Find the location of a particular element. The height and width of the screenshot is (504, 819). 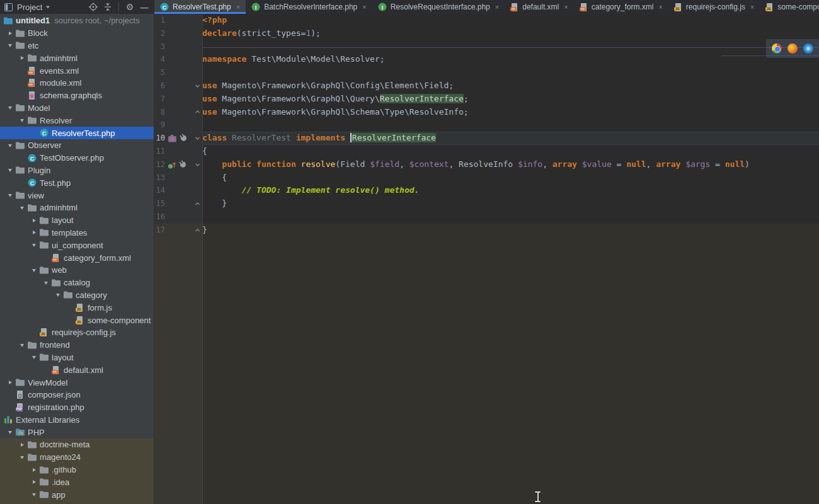

tree-item: untitled1 sources root, ~/projects is located at coordinates (77, 21).